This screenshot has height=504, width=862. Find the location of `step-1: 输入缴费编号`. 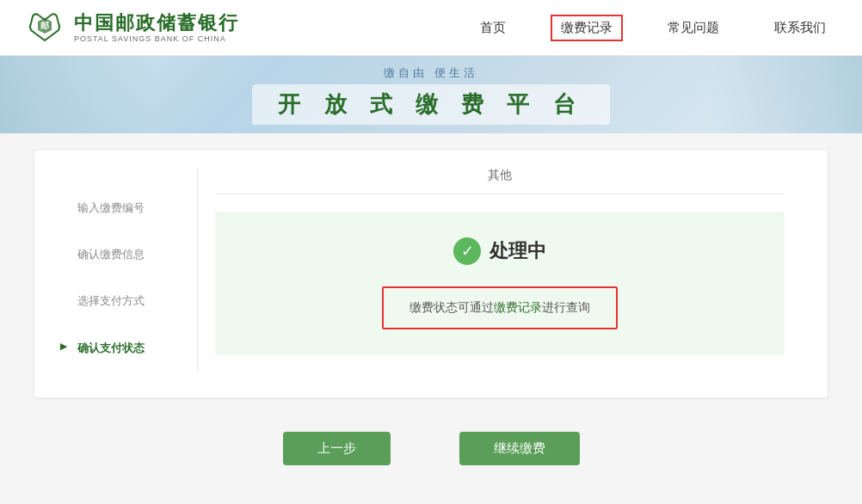

step-1: 输入缴费编号 is located at coordinates (129, 208).